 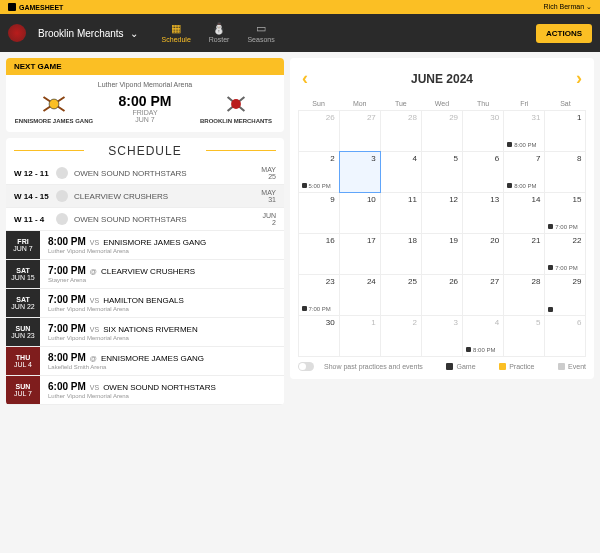 I want to click on cal-cell: 12, so click(x=442, y=213).